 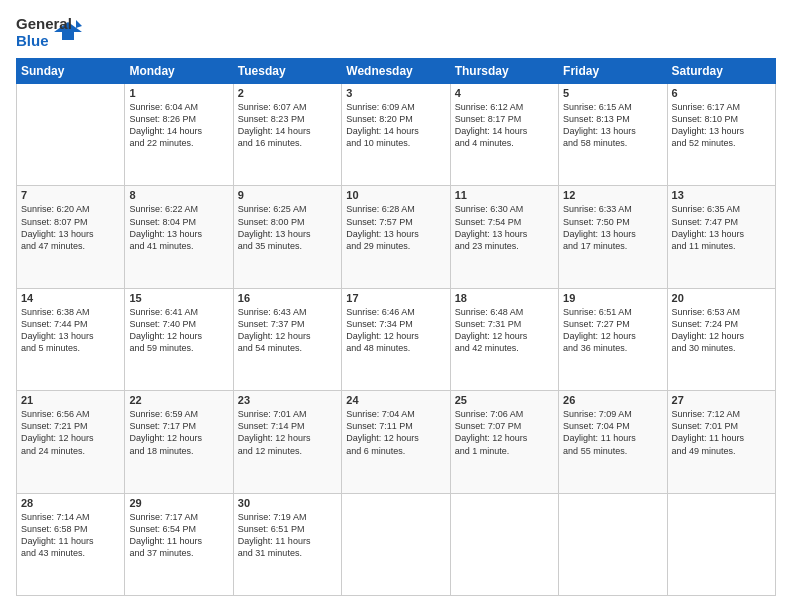 What do you see at coordinates (70, 503) in the screenshot?
I see `day-number: 28` at bounding box center [70, 503].